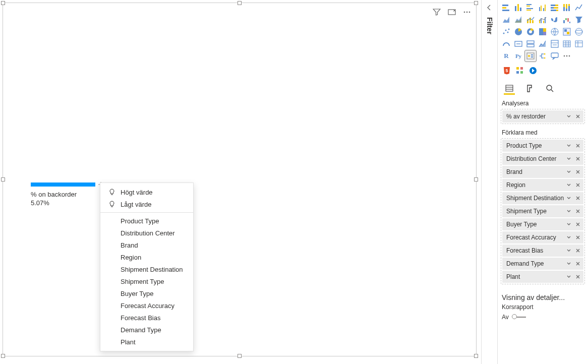  What do you see at coordinates (543, 20) in the screenshot?
I see `viz-line-clustered-column` at bounding box center [543, 20].